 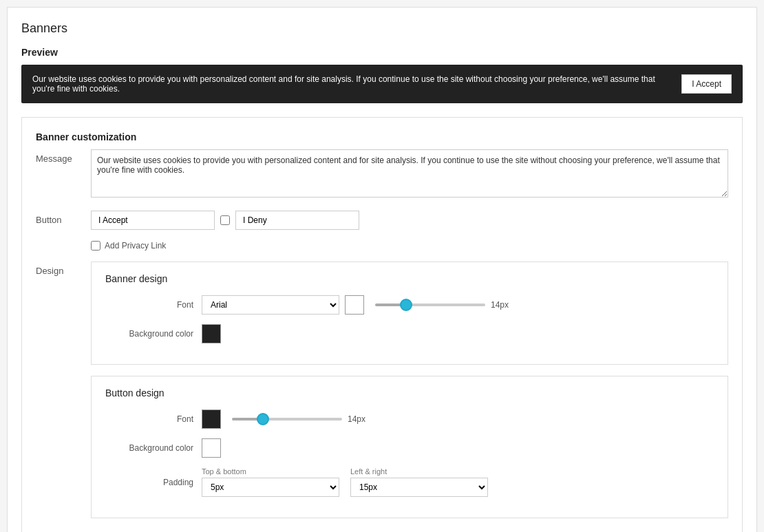 What do you see at coordinates (153, 334) in the screenshot?
I see `banner-bg-color-label: Background color` at bounding box center [153, 334].